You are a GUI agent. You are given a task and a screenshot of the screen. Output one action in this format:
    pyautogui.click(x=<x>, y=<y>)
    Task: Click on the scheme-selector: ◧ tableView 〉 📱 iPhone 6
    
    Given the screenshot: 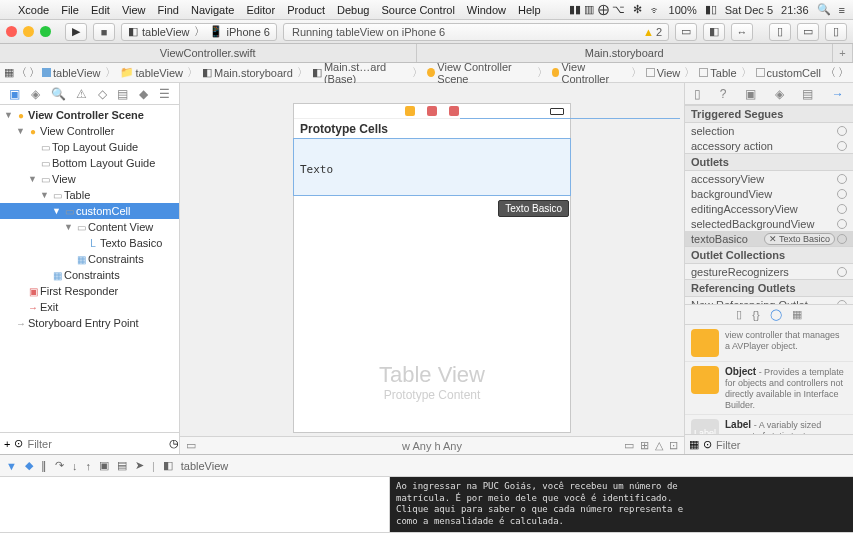 What is the action you would take?
    pyautogui.click(x=199, y=32)
    